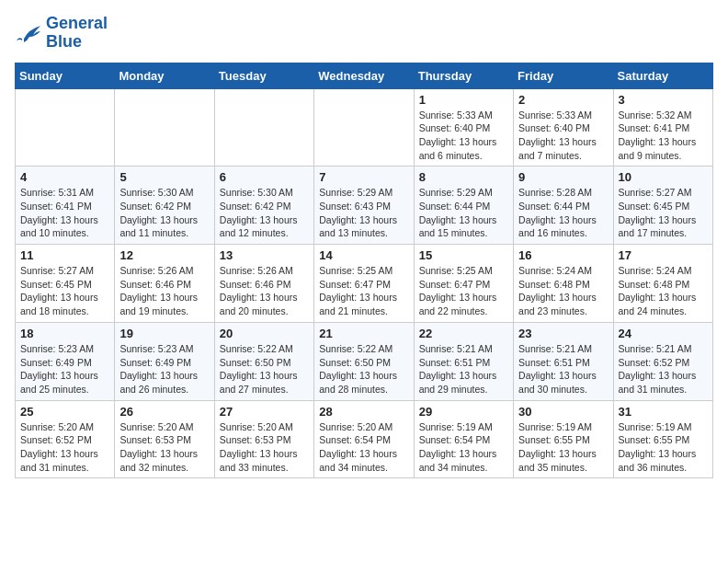 The width and height of the screenshot is (728, 563). I want to click on calendar-cell: 8Sunrise: 5:29 AM Sunset: 6:44 PM Daylig…, so click(463, 206).